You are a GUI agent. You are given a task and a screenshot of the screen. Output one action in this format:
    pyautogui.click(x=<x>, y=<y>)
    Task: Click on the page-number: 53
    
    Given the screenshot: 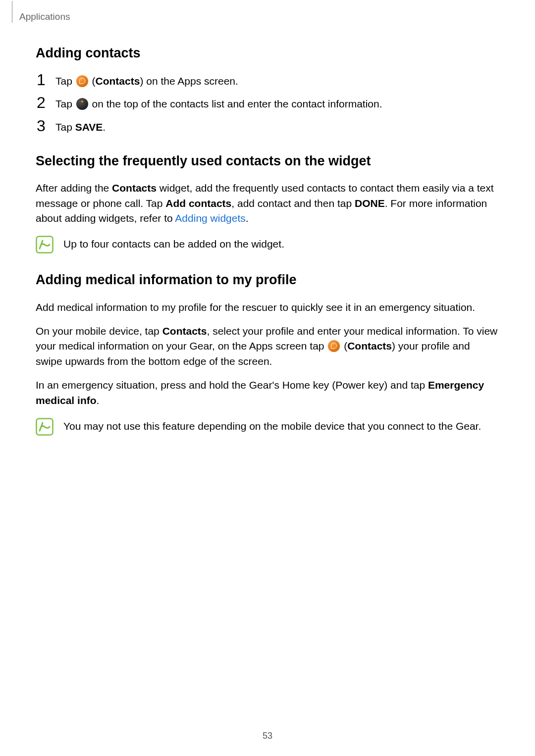 What is the action you would take?
    pyautogui.click(x=268, y=736)
    